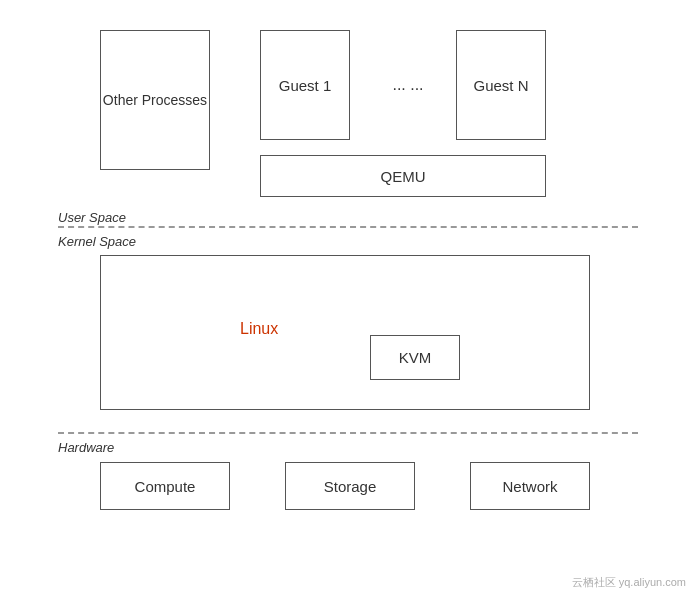 The height and width of the screenshot is (596, 696). What do you see at coordinates (348, 227) in the screenshot?
I see `user-kernel-divider` at bounding box center [348, 227].